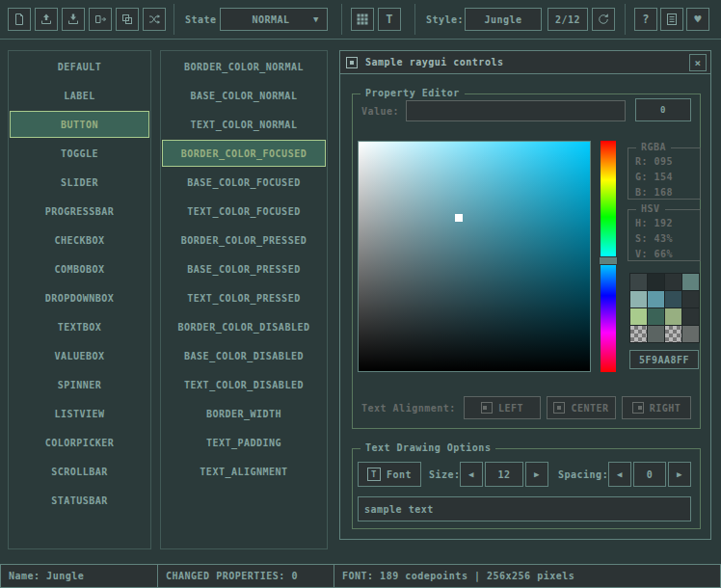  I want to click on toolbar-divider, so click(360, 39).